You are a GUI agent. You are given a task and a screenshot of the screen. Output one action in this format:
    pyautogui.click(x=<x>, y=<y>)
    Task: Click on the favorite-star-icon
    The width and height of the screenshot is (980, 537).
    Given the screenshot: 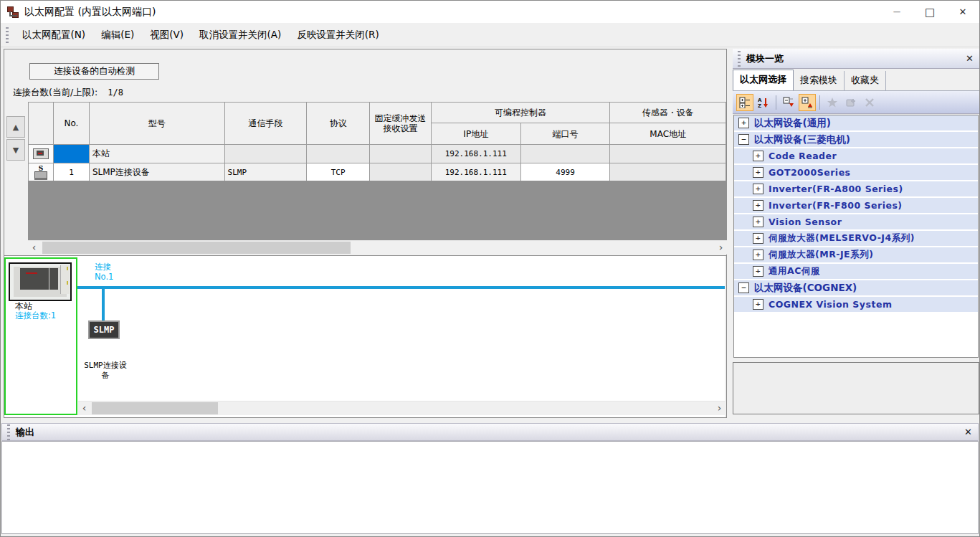 What is the action you would take?
    pyautogui.click(x=832, y=103)
    